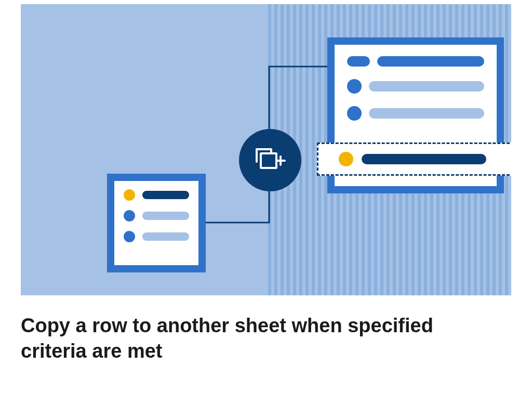 This screenshot has width=532, height=404. I want to click on copied-row-placeholder, so click(414, 159).